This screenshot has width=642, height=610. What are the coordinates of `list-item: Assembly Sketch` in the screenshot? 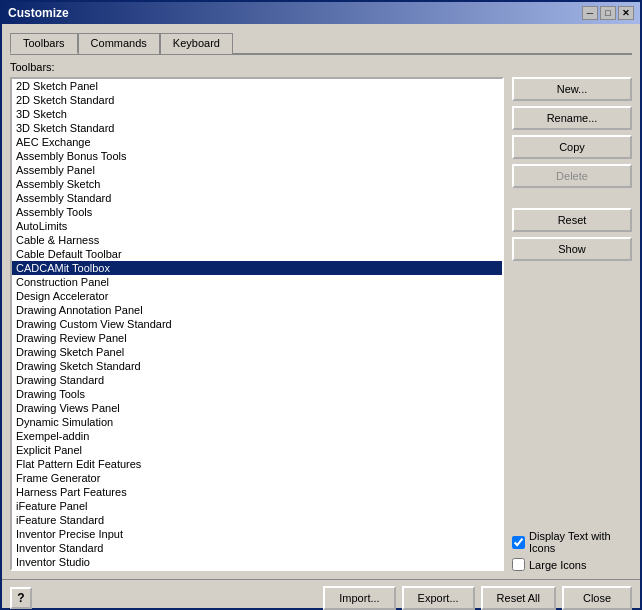 It's located at (257, 184).